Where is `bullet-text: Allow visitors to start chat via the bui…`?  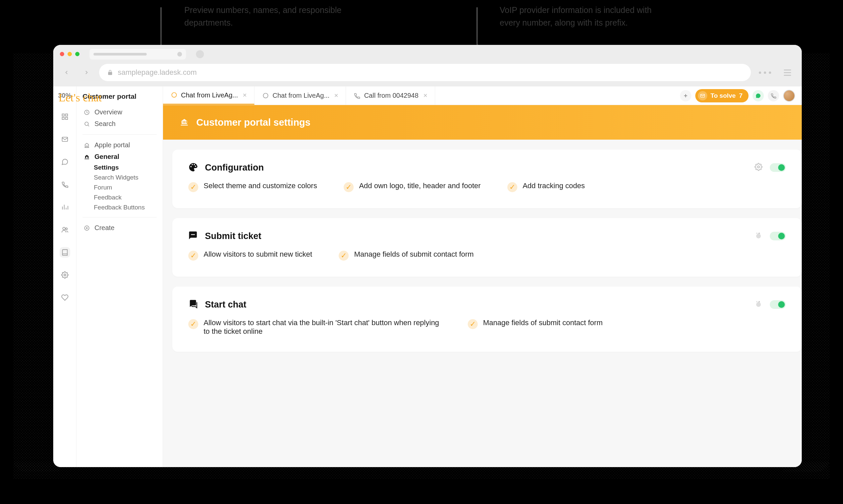 bullet-text: Allow visitors to start chat via the bui… is located at coordinates (322, 327).